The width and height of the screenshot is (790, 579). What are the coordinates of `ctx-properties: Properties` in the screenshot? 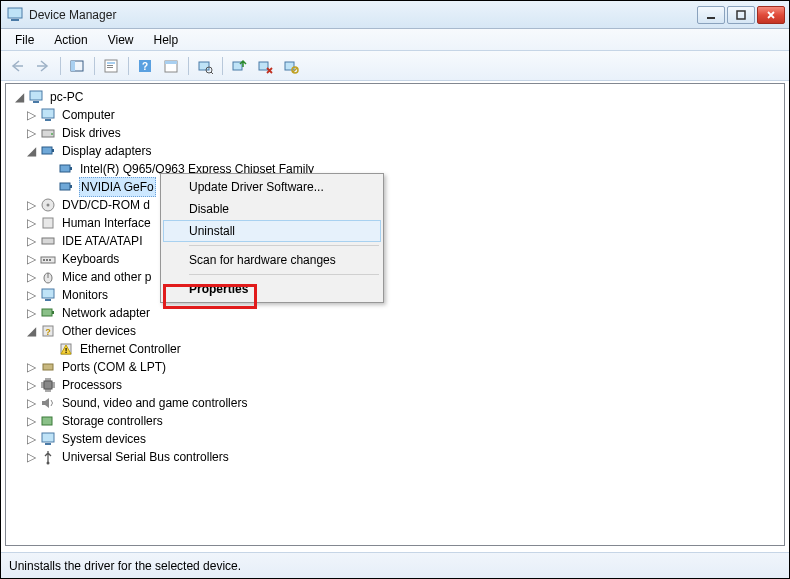 It's located at (272, 289).